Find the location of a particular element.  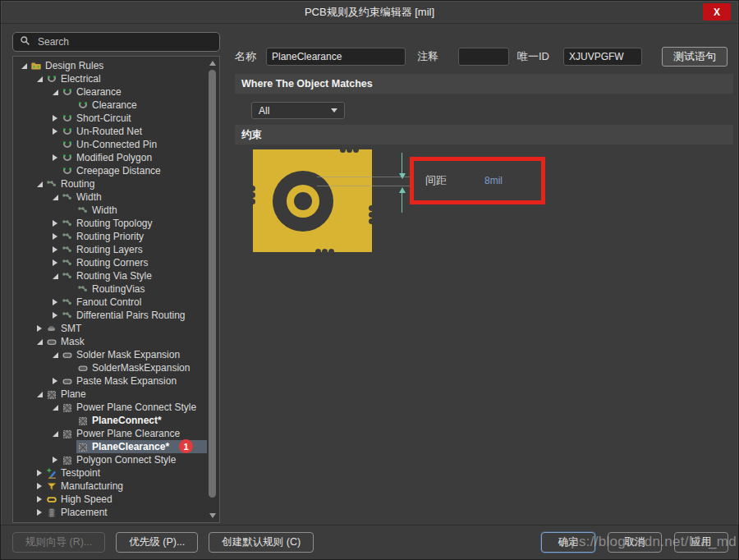

tree-row: Short-Circuit is located at coordinates (117, 118).